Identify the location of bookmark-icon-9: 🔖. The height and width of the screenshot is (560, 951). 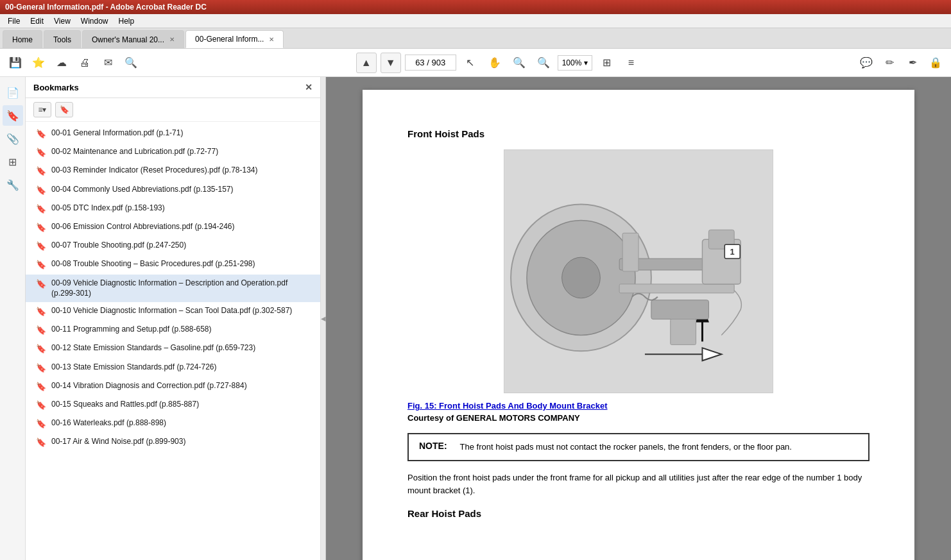
(41, 312).